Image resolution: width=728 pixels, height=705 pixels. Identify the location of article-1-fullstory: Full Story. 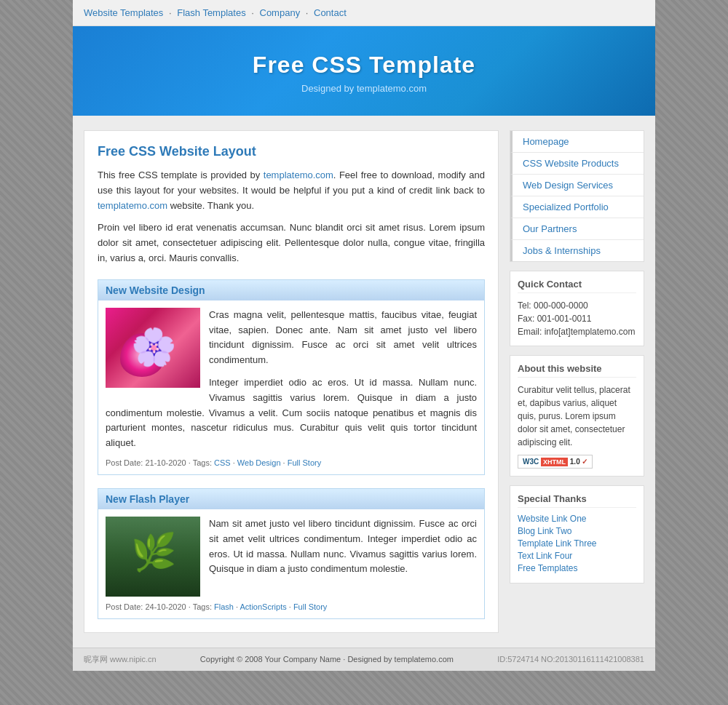
(304, 463).